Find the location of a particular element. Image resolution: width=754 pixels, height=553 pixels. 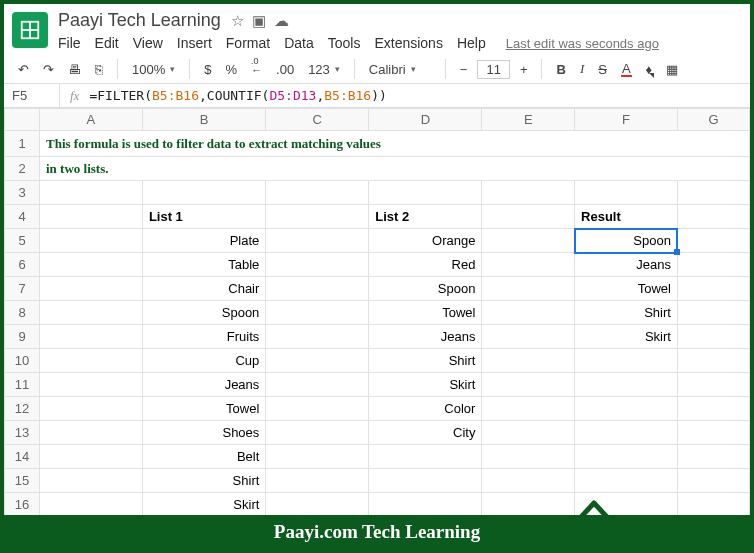

cell-d11: Skirt is located at coordinates (426, 385).